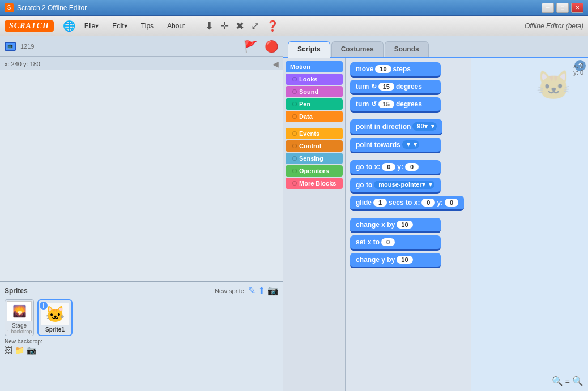 The height and width of the screenshot is (391, 588). I want to click on set-x-input: 0, so click(388, 242).